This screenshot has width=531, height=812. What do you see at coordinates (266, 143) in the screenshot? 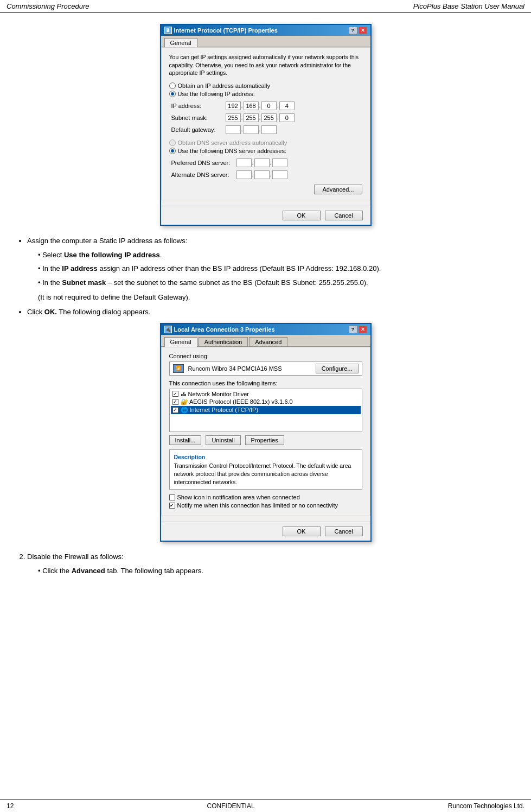
I see `dns-radio-auto: Obtain DNS server address automatically` at bounding box center [266, 143].